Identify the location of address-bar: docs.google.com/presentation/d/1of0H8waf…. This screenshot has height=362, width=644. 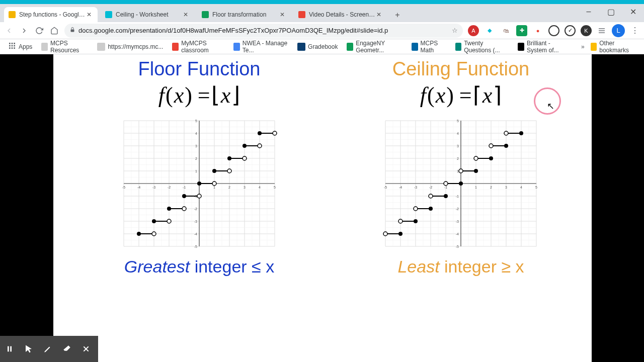
(322, 31).